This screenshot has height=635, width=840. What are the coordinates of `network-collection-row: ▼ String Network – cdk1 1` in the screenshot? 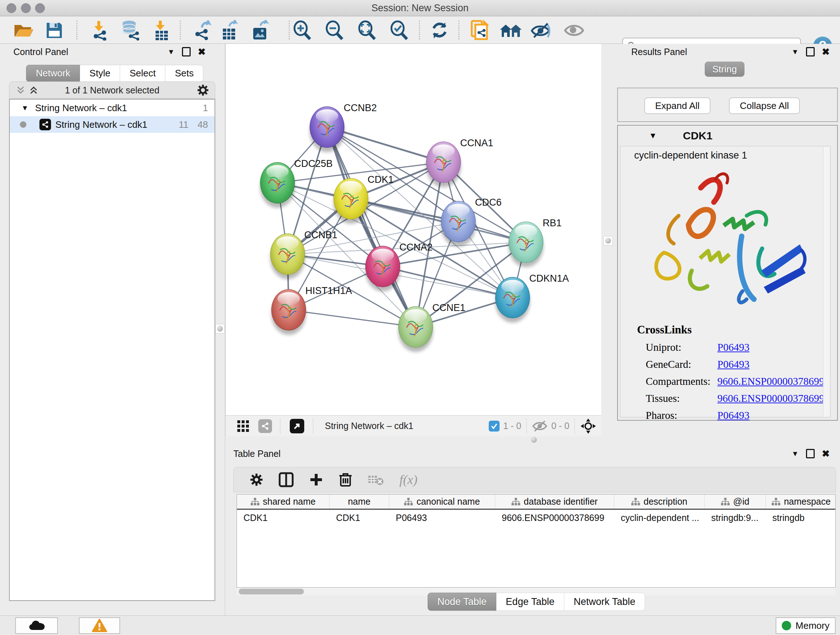 It's located at (112, 108).